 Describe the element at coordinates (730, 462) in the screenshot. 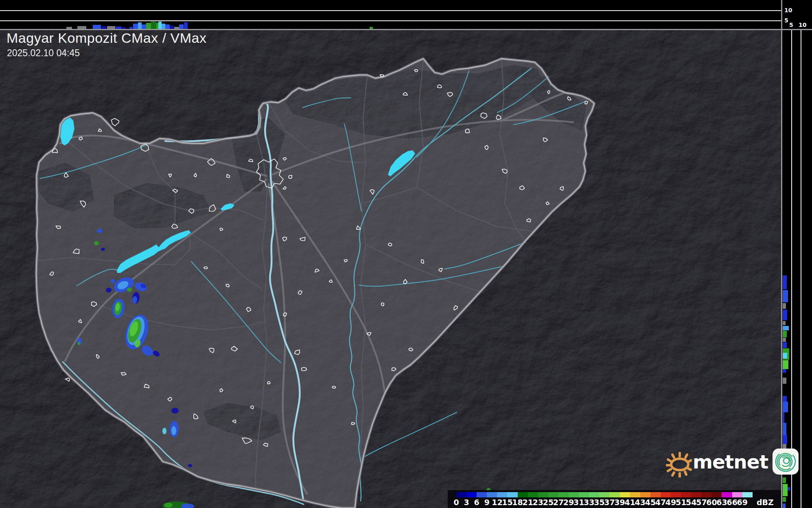

I see `brand-name: metnet` at that location.